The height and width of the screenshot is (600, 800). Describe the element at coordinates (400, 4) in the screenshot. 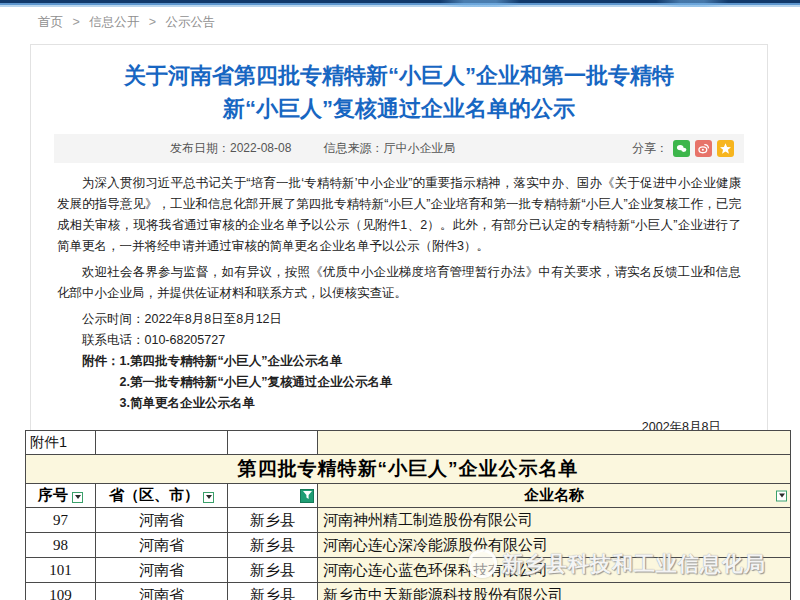

I see `top-banner-strip` at that location.